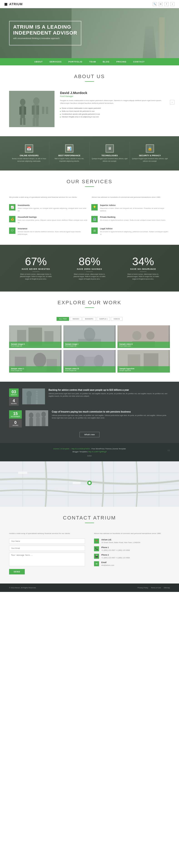  What do you see at coordinates (132, 534) in the screenshot?
I see `contact-right-desc: Atrium has advised on hundreds of commer…` at bounding box center [132, 534].